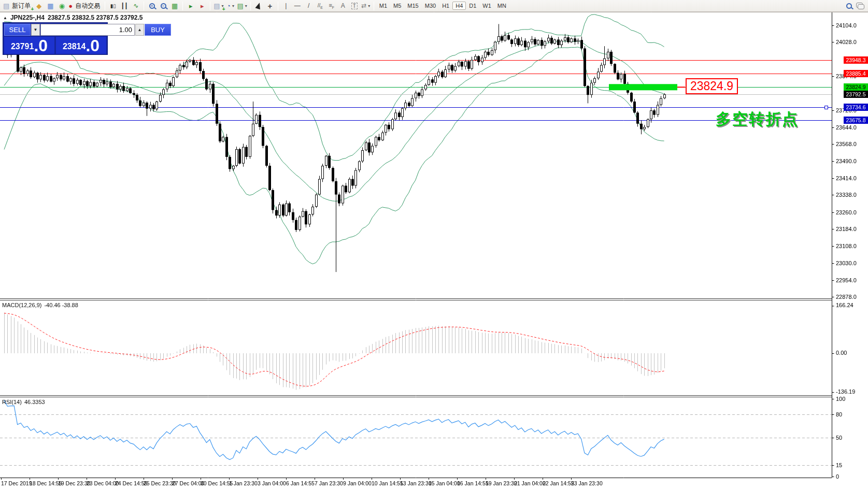  What do you see at coordinates (73, 18) in the screenshot?
I see `chart-title: ▲ JPN225-,H4 23827.5 23832.5 23787.5 237…` at bounding box center [73, 18].